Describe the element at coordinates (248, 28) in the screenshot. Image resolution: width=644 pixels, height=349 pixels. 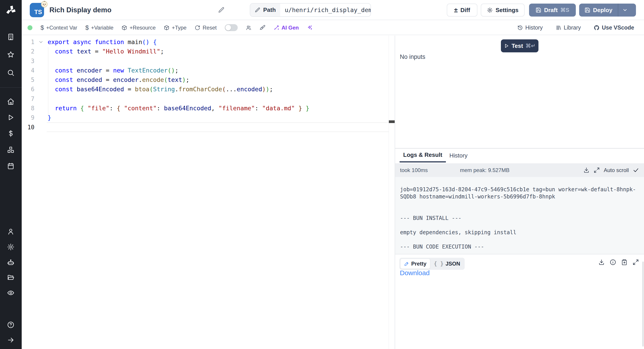
I see `multiplayer-users-button` at that location.